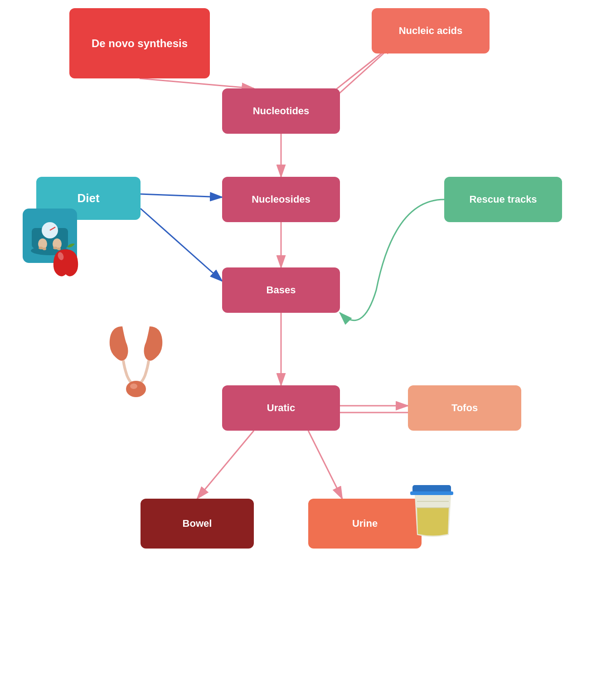 The image size is (616, 680). Describe the element at coordinates (197, 524) in the screenshot. I see `bowel-box: Bowel` at that location.